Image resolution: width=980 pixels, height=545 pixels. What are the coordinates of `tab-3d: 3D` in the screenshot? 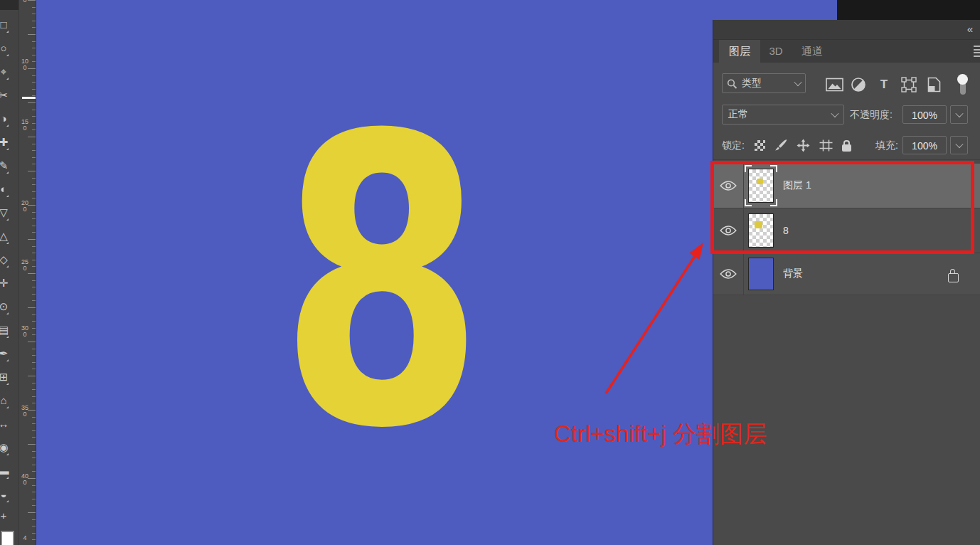 It's located at (776, 51).